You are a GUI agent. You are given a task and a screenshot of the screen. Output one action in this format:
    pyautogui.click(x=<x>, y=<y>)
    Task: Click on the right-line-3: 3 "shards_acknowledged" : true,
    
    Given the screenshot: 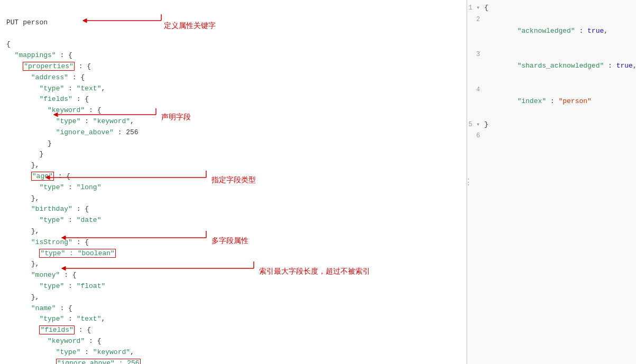 What is the action you would take?
    pyautogui.click(x=552, y=66)
    